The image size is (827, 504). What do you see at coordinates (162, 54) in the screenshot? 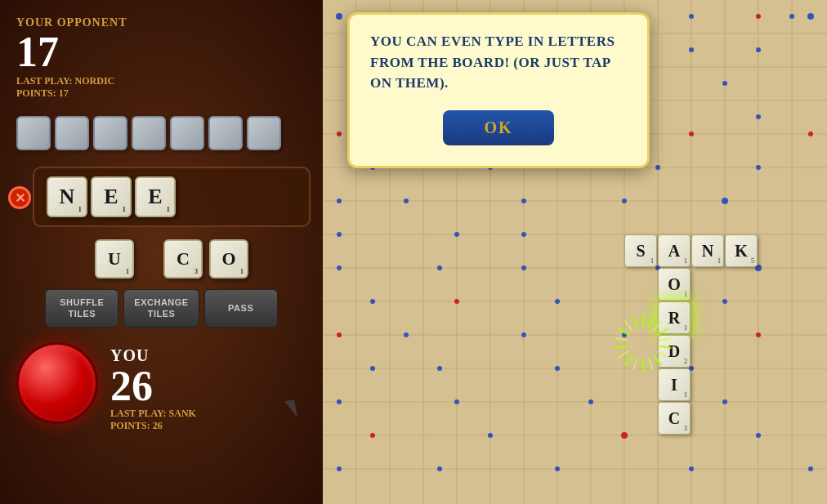
I see `opponent-section: Your Opponent 17 Last Play: NORDIC Point…` at bounding box center [162, 54].